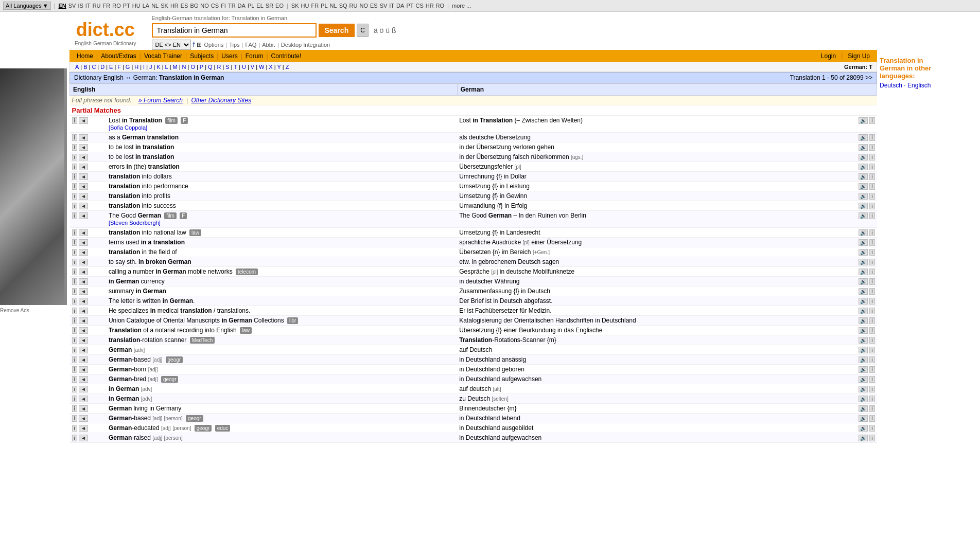 The width and height of the screenshot is (980, 555). What do you see at coordinates (287, 67) in the screenshot?
I see `alpha-z: Z` at bounding box center [287, 67].